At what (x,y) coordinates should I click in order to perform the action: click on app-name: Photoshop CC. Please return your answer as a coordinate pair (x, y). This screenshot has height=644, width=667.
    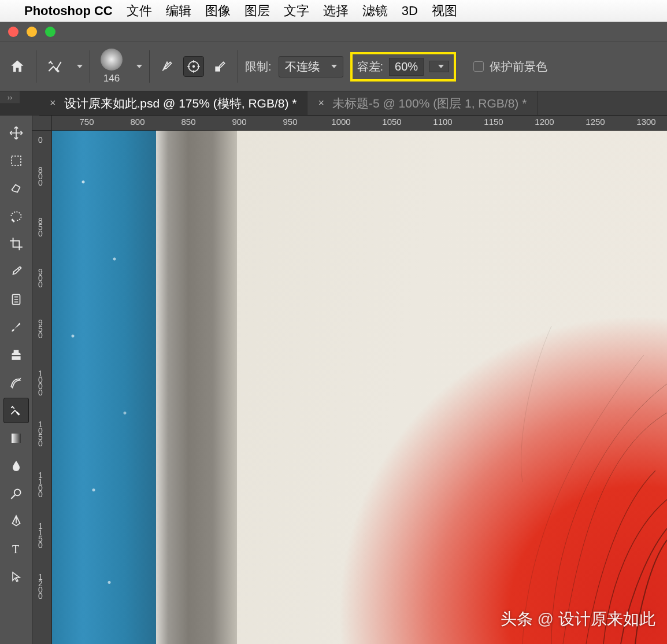
    Looking at the image, I should click on (68, 11).